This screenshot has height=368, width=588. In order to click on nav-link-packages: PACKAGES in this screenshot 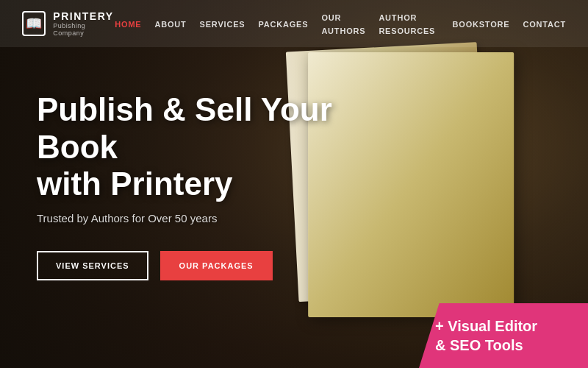, I will do `click(283, 24)`.